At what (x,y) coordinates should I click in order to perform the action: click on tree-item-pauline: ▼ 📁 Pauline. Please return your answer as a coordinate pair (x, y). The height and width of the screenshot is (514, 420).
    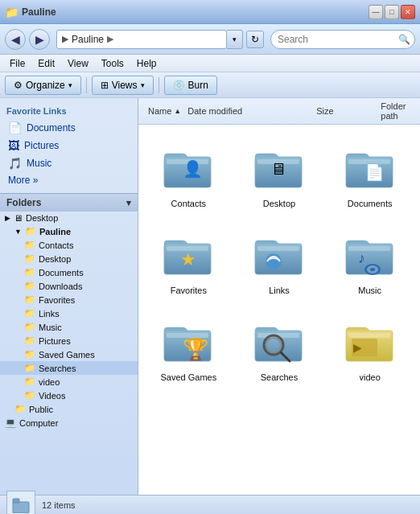
    Looking at the image, I should click on (69, 232).